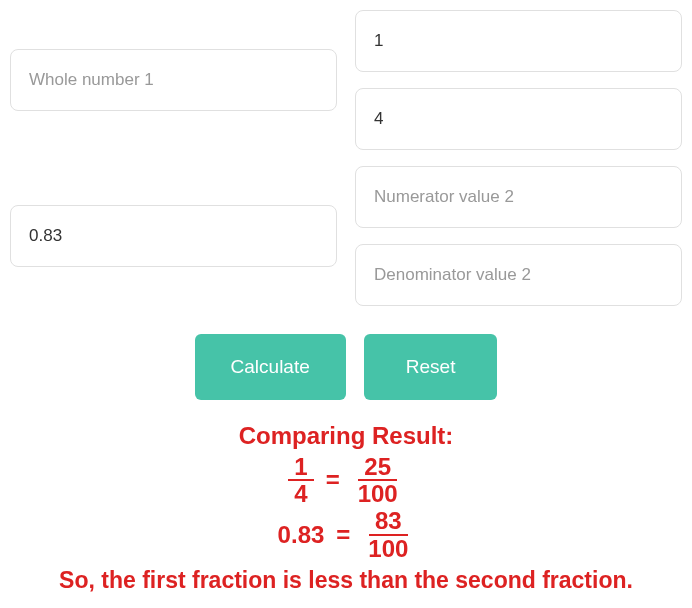 Image resolution: width=692 pixels, height=608 pixels. I want to click on decimal-value: 0.83, so click(302, 535).